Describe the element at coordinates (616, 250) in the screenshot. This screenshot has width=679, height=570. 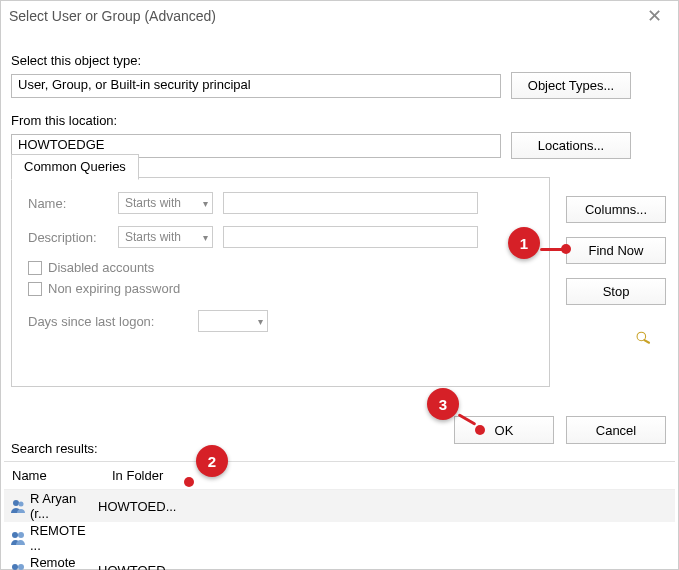
I see `find-now-button: Find Now` at that location.